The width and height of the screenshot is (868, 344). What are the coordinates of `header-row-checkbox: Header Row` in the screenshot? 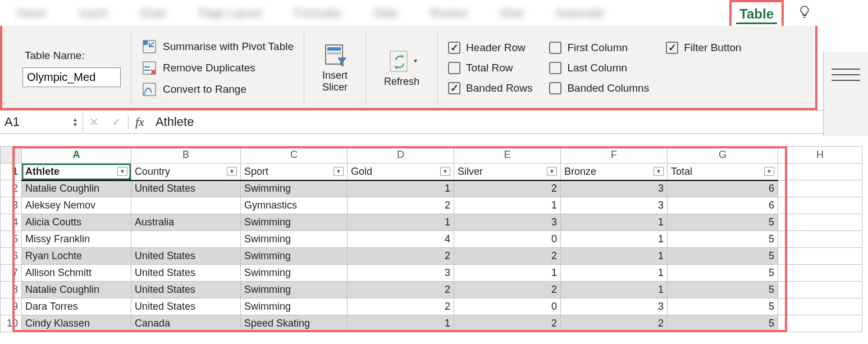 It's located at (490, 48).